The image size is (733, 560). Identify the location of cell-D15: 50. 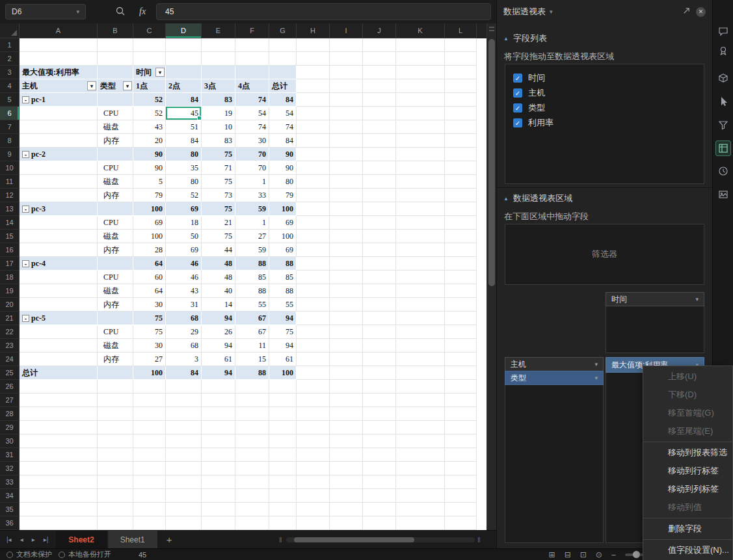
(183, 237).